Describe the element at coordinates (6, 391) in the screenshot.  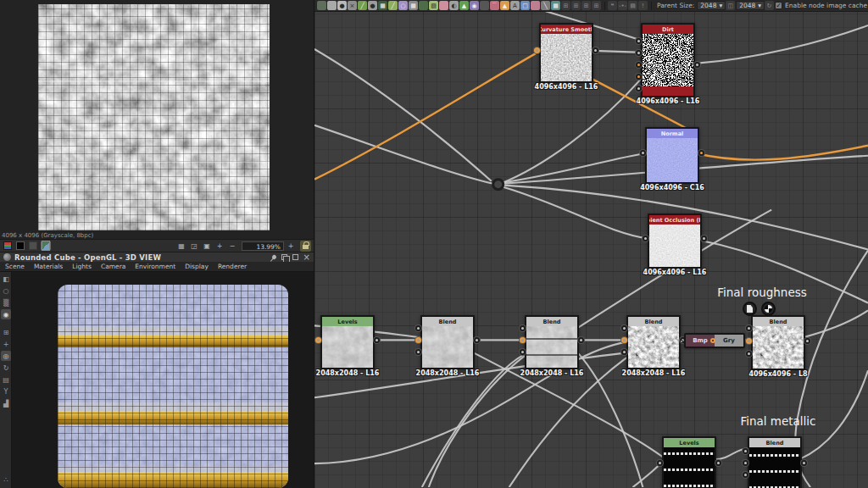
I see `split-icon: Y` at that location.